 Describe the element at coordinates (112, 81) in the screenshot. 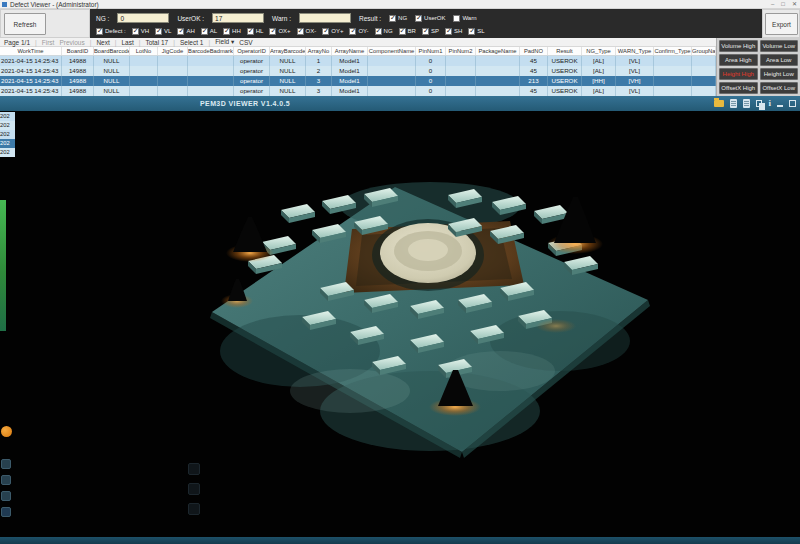

I see `table-cell: NULL` at that location.